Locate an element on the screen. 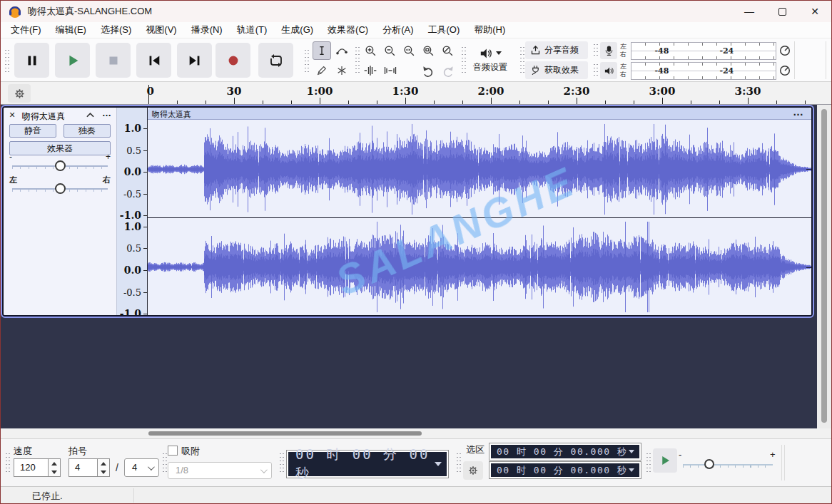  snap-interval-dropdown: 1/8 is located at coordinates (220, 470).